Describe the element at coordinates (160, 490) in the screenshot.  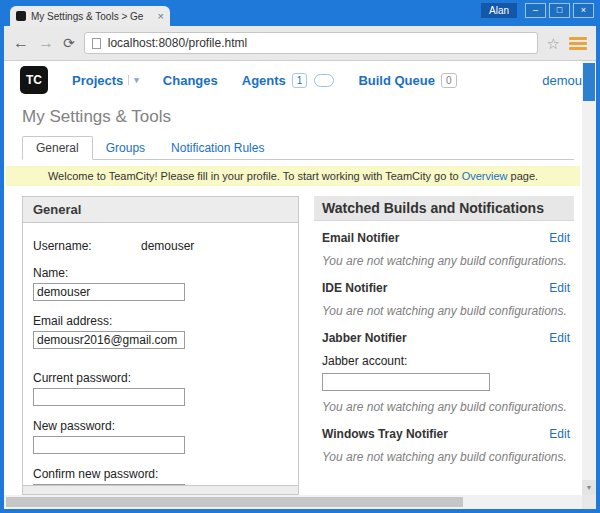
I see `next-section-header-partial` at that location.